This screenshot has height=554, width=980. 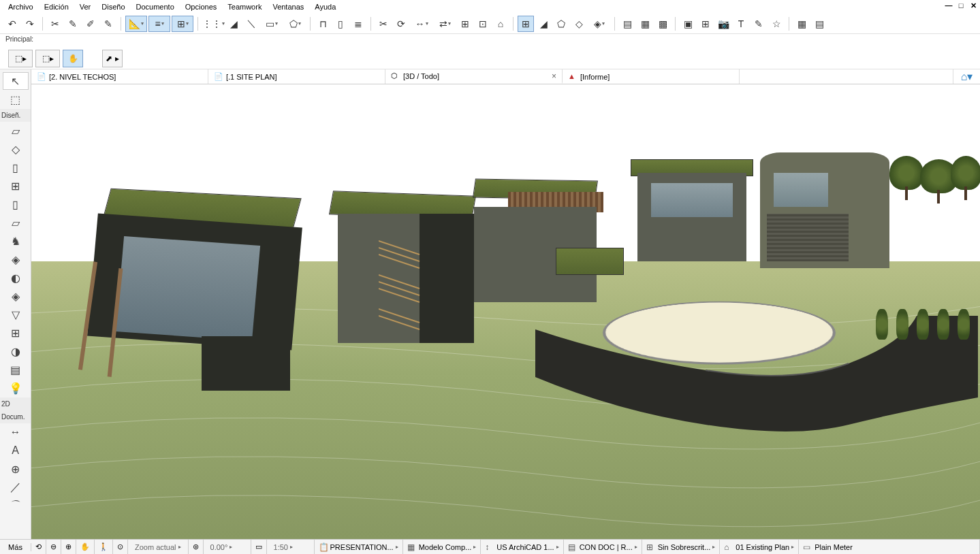 What do you see at coordinates (323, 24) in the screenshot?
I see `wall-tool-icon: ⊓` at bounding box center [323, 24].